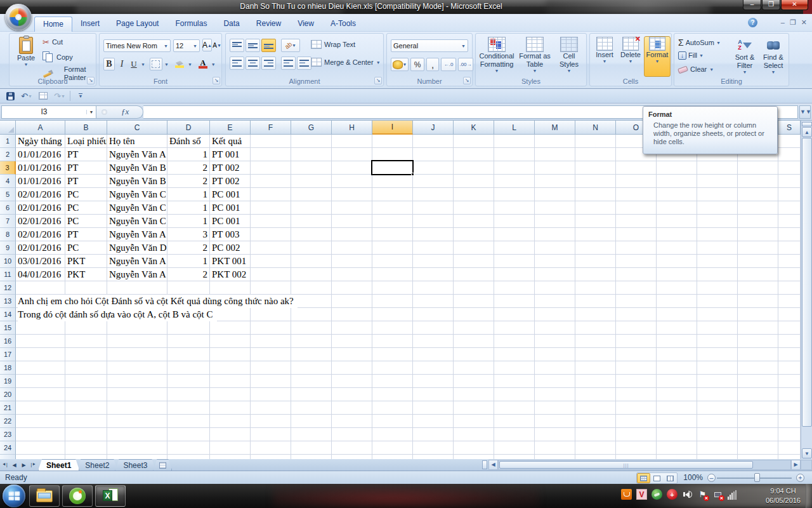  I want to click on redo-button: ↷▼, so click(60, 96).